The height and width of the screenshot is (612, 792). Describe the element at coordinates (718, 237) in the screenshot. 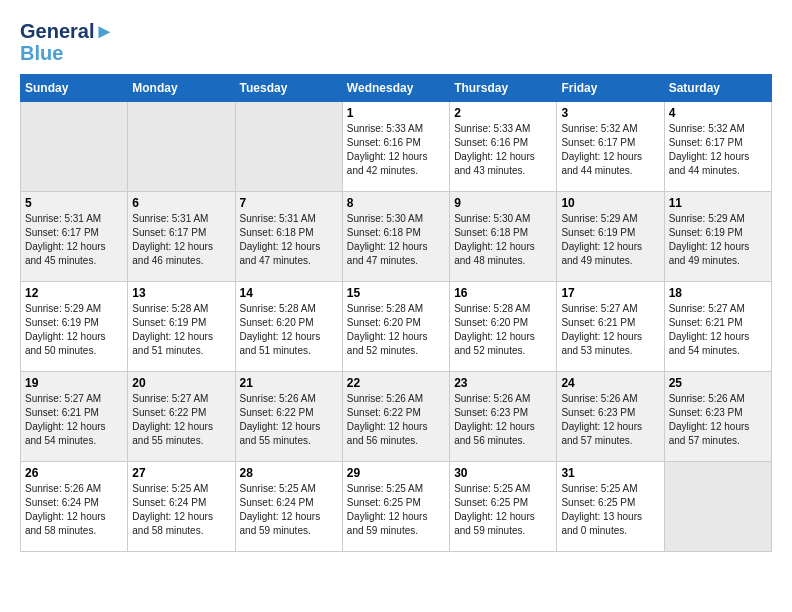

I see `day-cell: 11Sunrise: 5:29 AM Sunset: 6:19 PM Dayli…` at that location.